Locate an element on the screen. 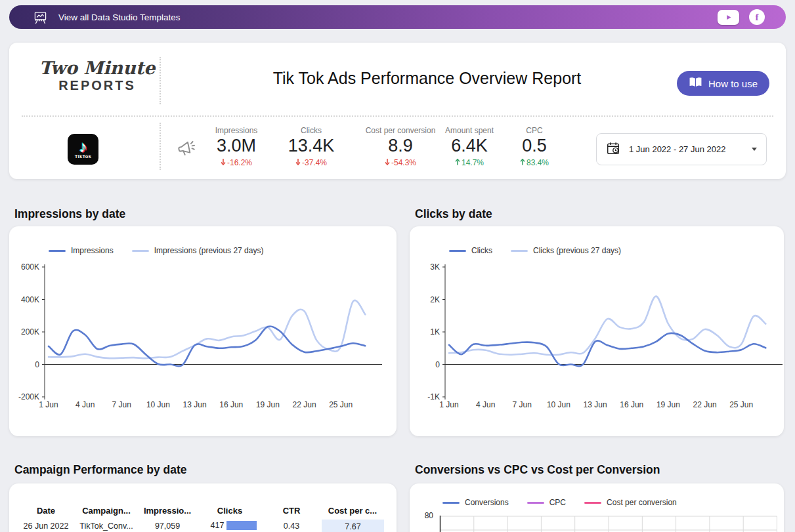 This screenshot has height=532, width=795. chart-legend: Conversions CPC Cost per conversion is located at coordinates (559, 502).